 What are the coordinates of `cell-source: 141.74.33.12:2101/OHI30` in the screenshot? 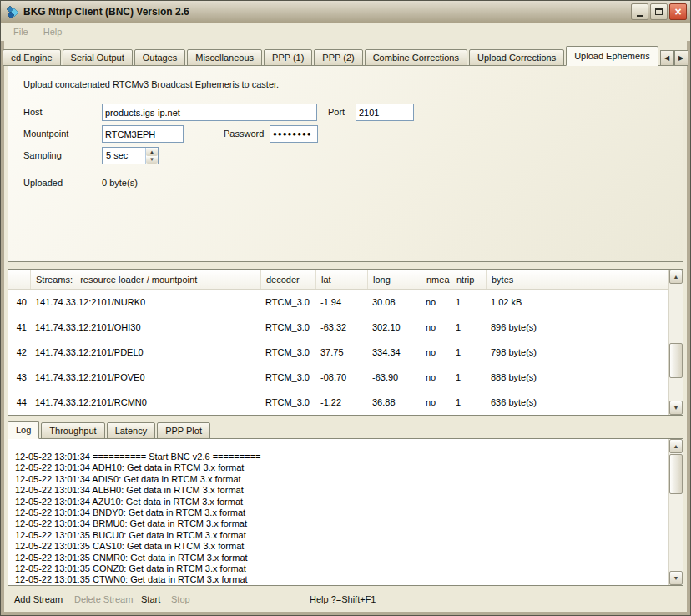 It's located at (145, 327).